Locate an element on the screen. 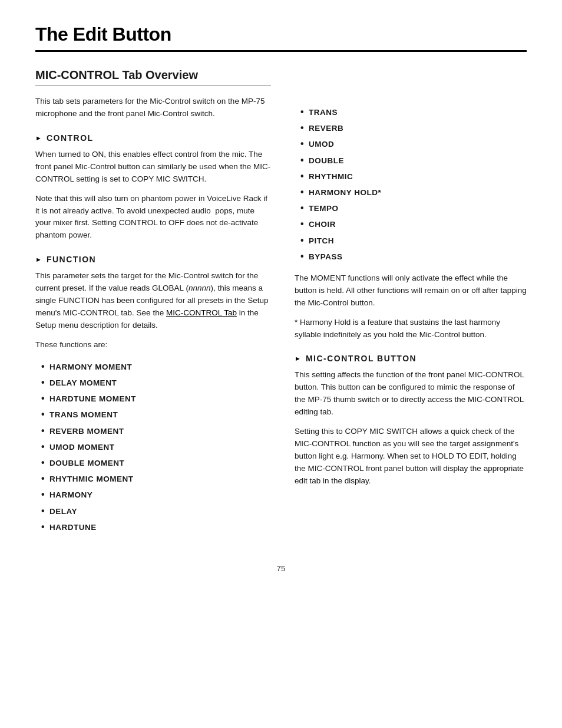 The height and width of the screenshot is (728, 562). mic-control-button-para-2: Setting this to COPY MIC SWITCH allows a… is located at coordinates (411, 456).